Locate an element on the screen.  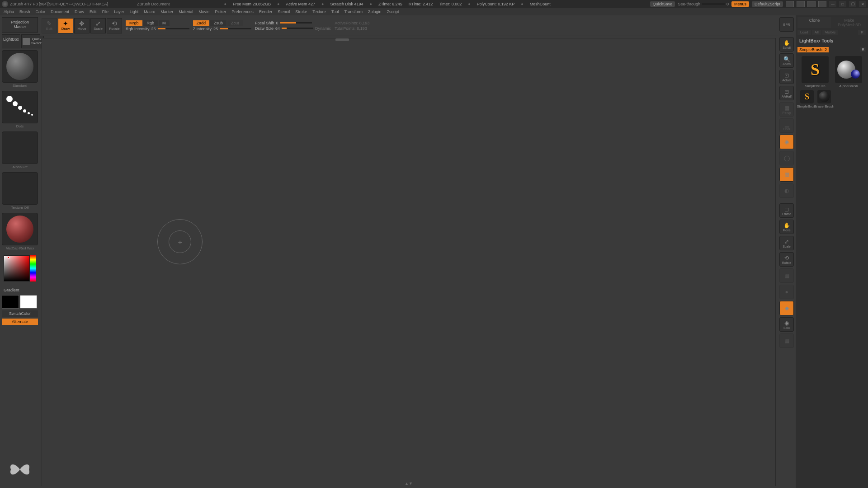
lightbox-button: LightBox is located at coordinates (11, 42).